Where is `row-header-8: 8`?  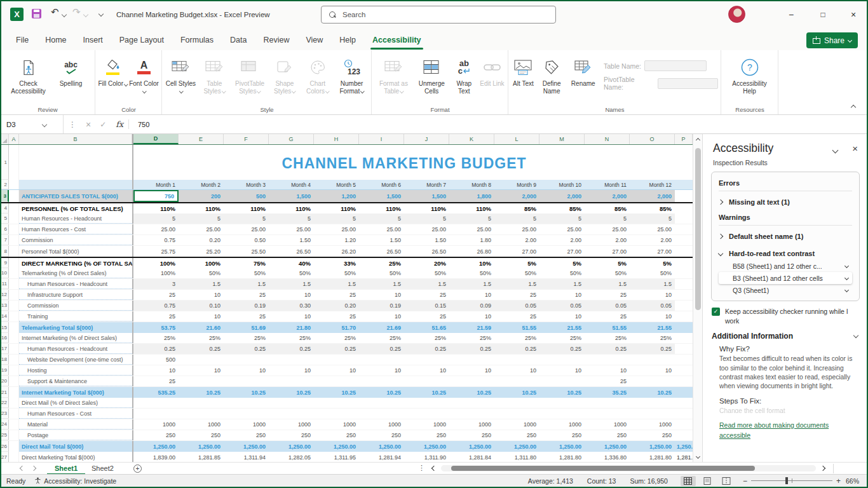 row-header-8: 8 is located at coordinates (4, 252).